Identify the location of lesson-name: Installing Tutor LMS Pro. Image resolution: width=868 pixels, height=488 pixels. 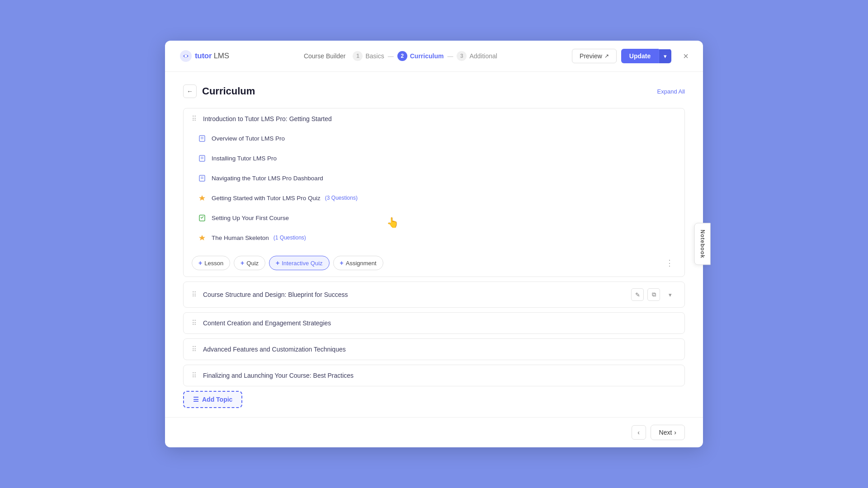
(244, 158).